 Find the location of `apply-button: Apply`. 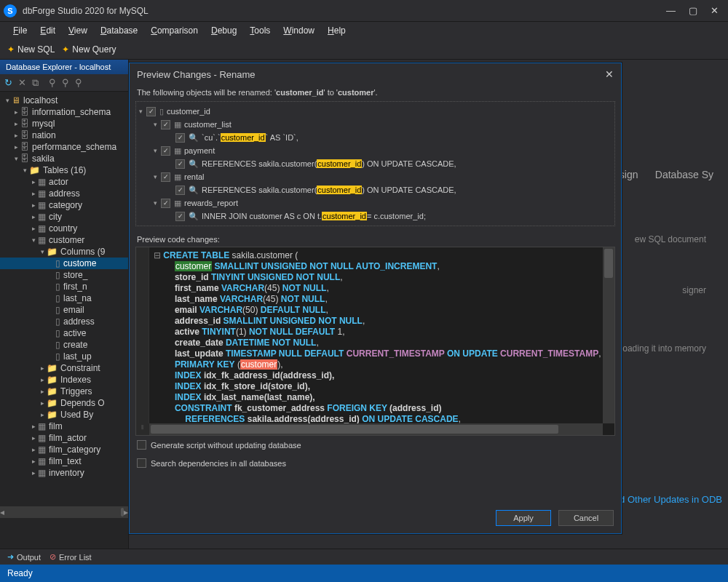

apply-button: Apply is located at coordinates (523, 518).